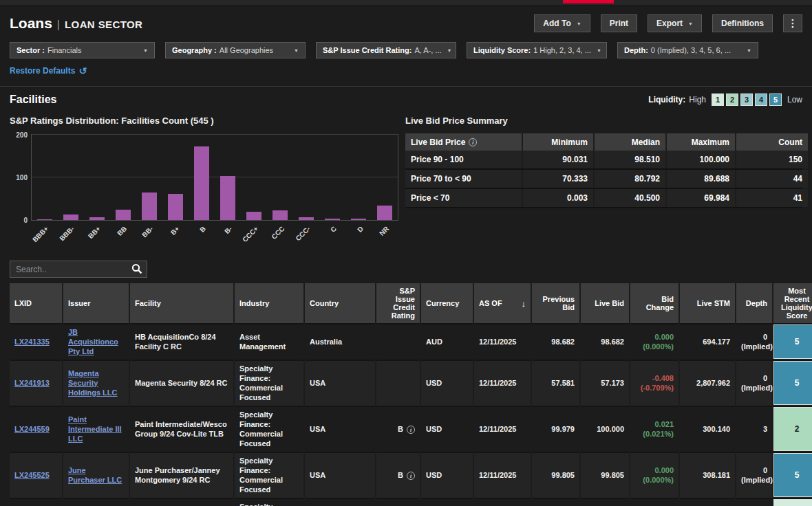 Image resolution: width=812 pixels, height=506 pixels. What do you see at coordinates (83, 50) in the screenshot?
I see `sector-filter-dropdown: Sector : Financials ▼` at bounding box center [83, 50].